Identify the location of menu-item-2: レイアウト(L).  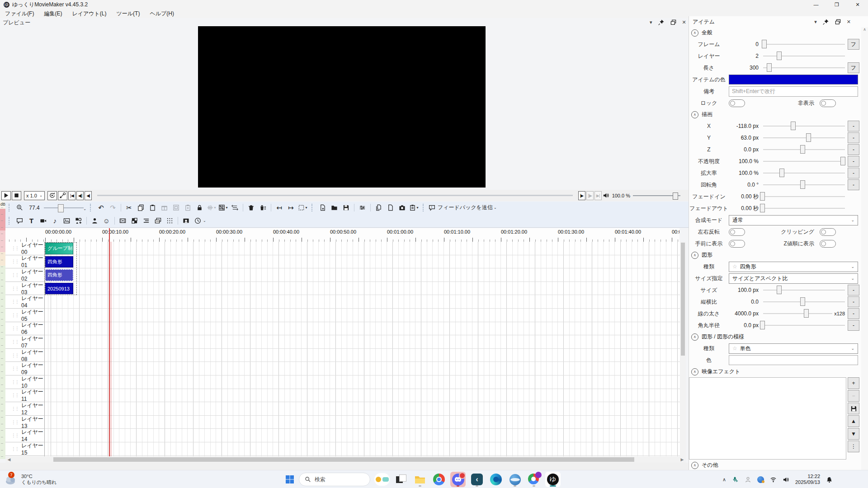
(89, 14).